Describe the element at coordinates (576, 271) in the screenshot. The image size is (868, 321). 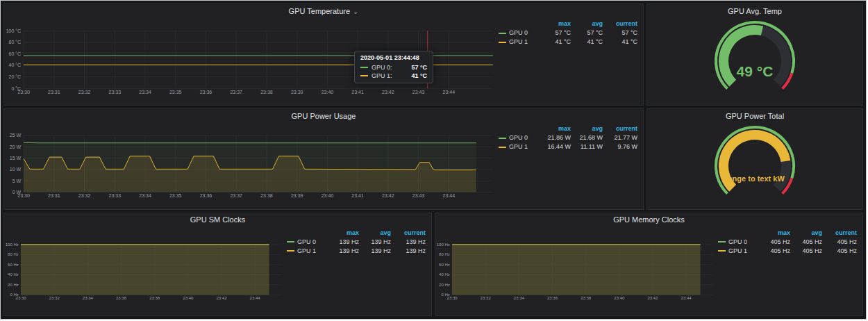
I see `gpu-memory-clocks-chart-area: 23:3023:3223:3423:3623:3823:4023:4223:44…` at that location.